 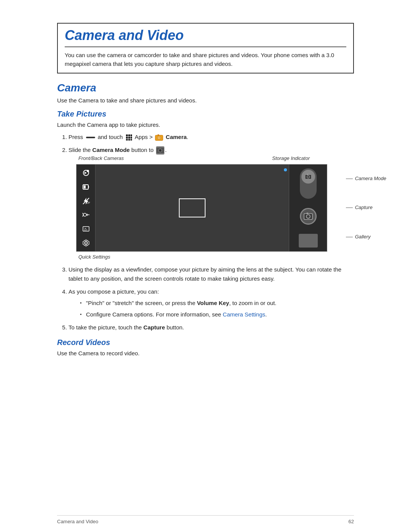 What do you see at coordinates (126, 328) in the screenshot?
I see `step-5-text: To take the picture, touch the Capture b…` at bounding box center [126, 328].